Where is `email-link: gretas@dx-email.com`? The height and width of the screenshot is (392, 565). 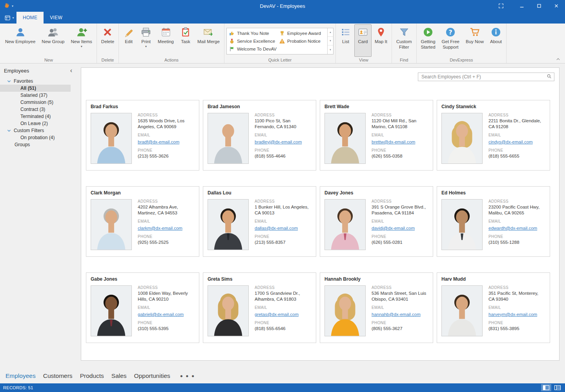 email-link: gretas@dx-email.com is located at coordinates (277, 314).